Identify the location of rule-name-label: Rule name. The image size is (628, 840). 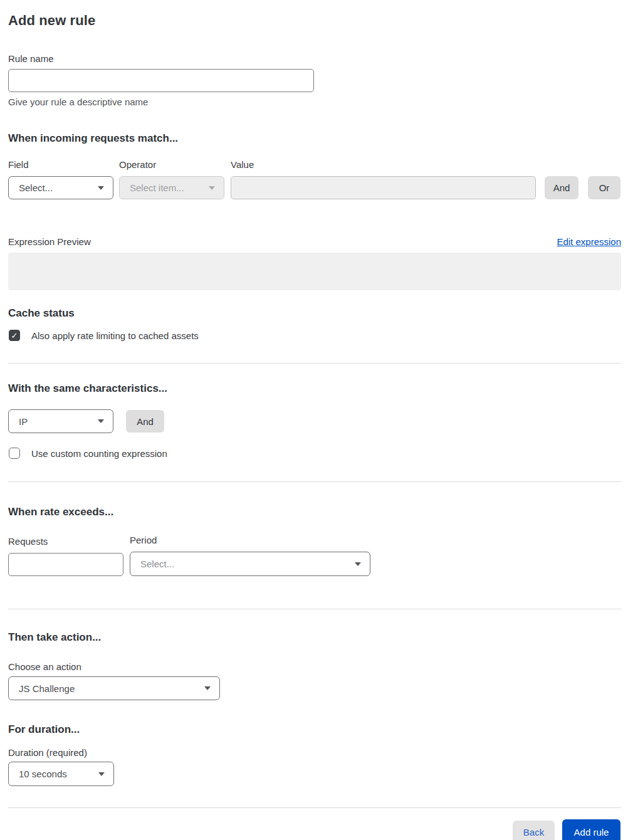
(315, 59).